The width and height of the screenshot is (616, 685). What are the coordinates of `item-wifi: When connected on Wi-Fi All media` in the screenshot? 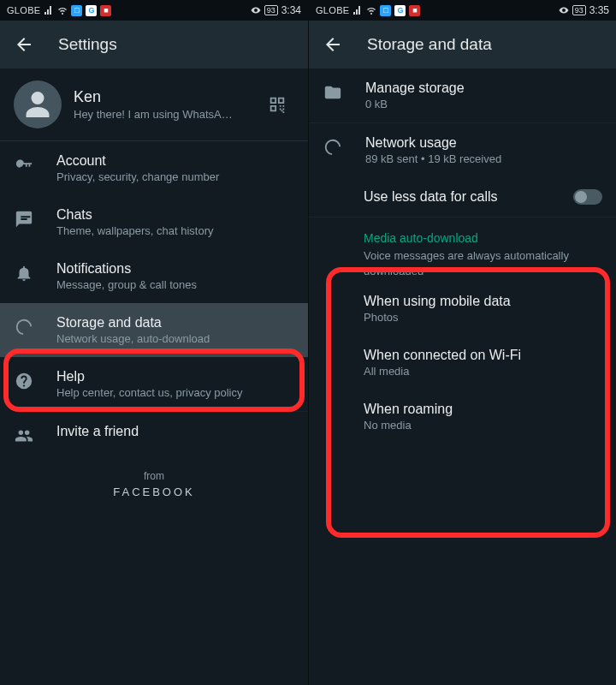 It's located at (462, 363).